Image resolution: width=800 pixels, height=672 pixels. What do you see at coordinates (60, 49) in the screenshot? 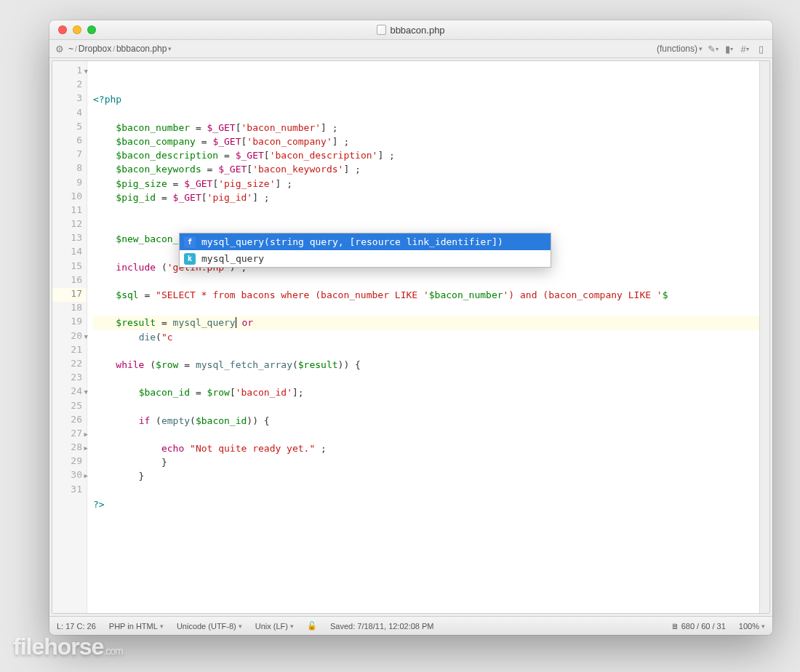
I see `gear-icon: ⚙` at bounding box center [60, 49].